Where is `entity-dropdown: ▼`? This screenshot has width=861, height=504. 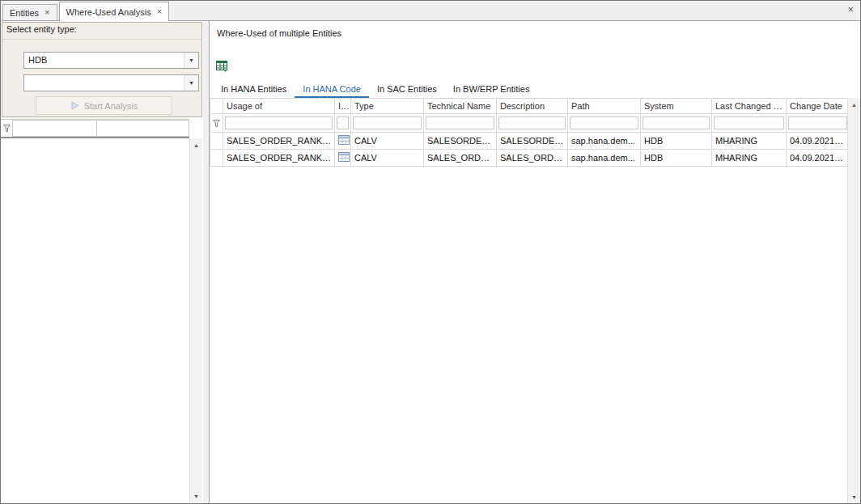
entity-dropdown: ▼ is located at coordinates (112, 83).